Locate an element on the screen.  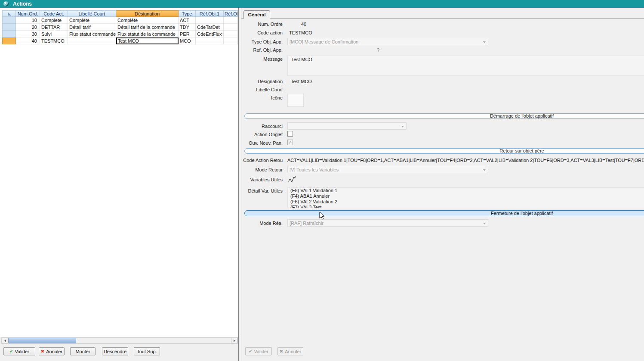
section-retour: Retour sur objet père is located at coordinates (444, 151).